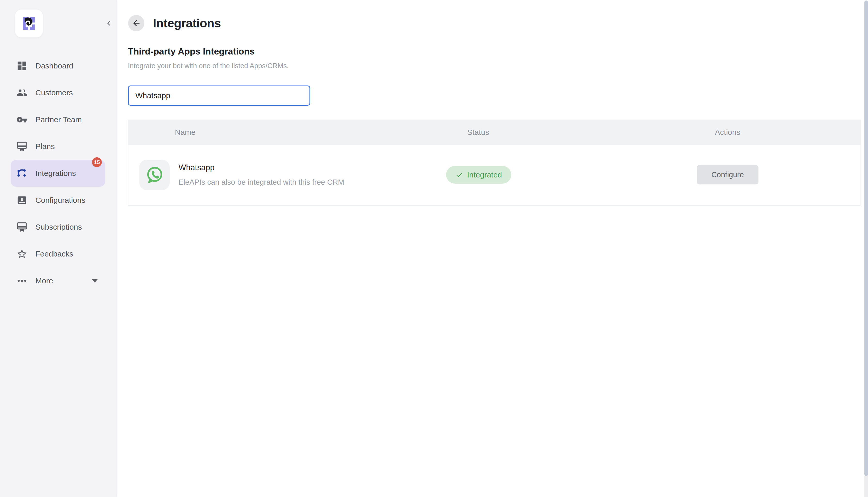 This screenshot has width=868, height=497. What do you see at coordinates (58, 227) in the screenshot?
I see `sidebar-item-subscriptions: Subscriptions` at bounding box center [58, 227].